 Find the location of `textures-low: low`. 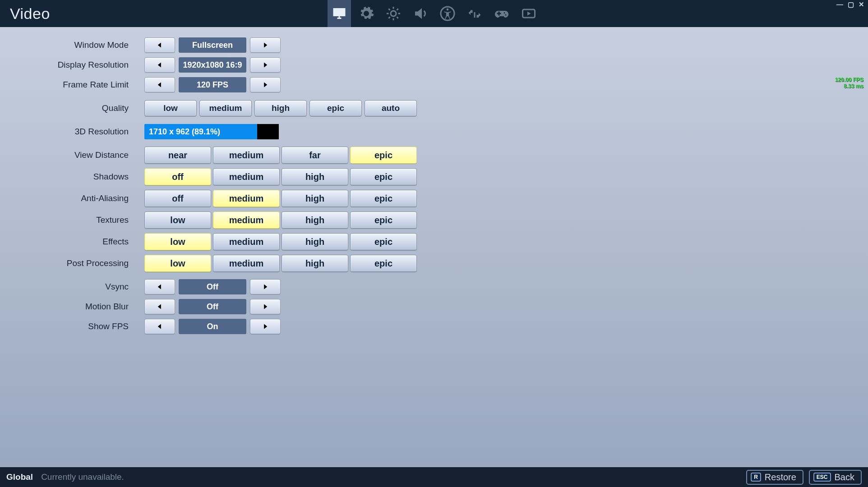

textures-low: low is located at coordinates (178, 220).